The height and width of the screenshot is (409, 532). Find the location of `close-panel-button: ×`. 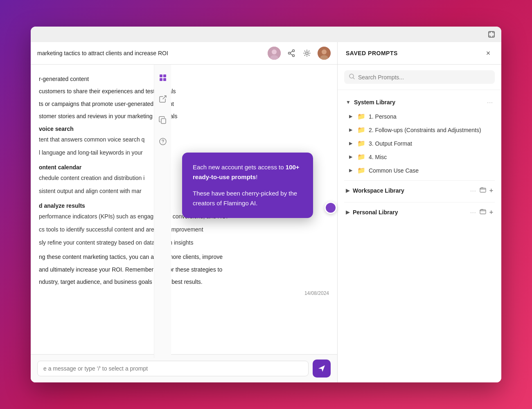

close-panel-button: × is located at coordinates (488, 53).